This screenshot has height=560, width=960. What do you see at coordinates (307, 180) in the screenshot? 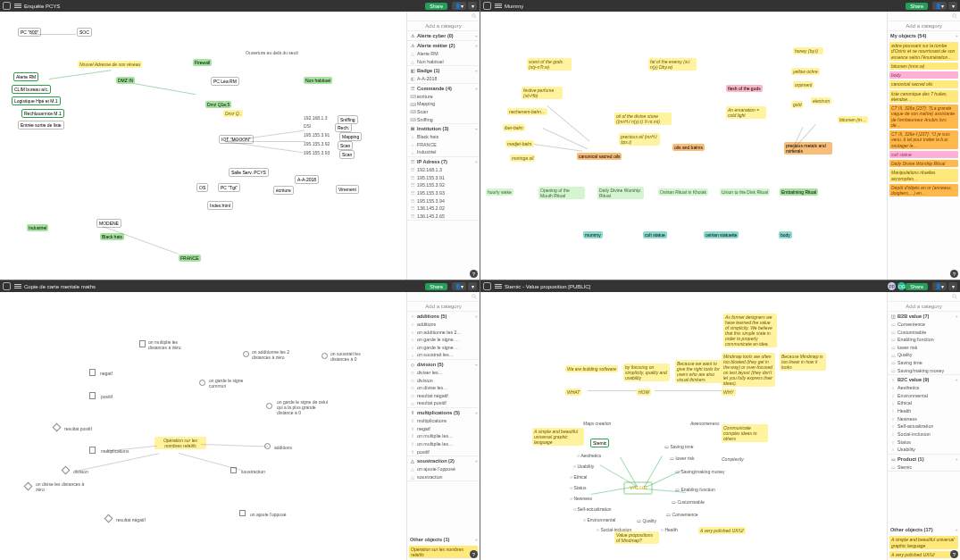
I see `node: A-A-2018` at bounding box center [307, 180].